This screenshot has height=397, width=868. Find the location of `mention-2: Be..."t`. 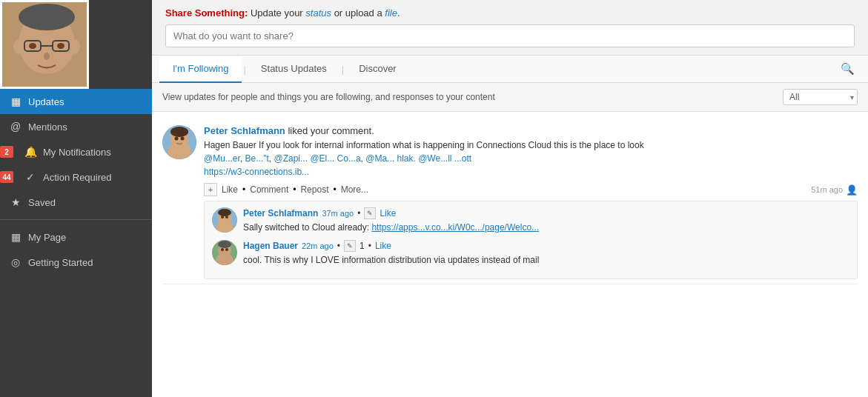

mention-2: Be..."t is located at coordinates (257, 159).